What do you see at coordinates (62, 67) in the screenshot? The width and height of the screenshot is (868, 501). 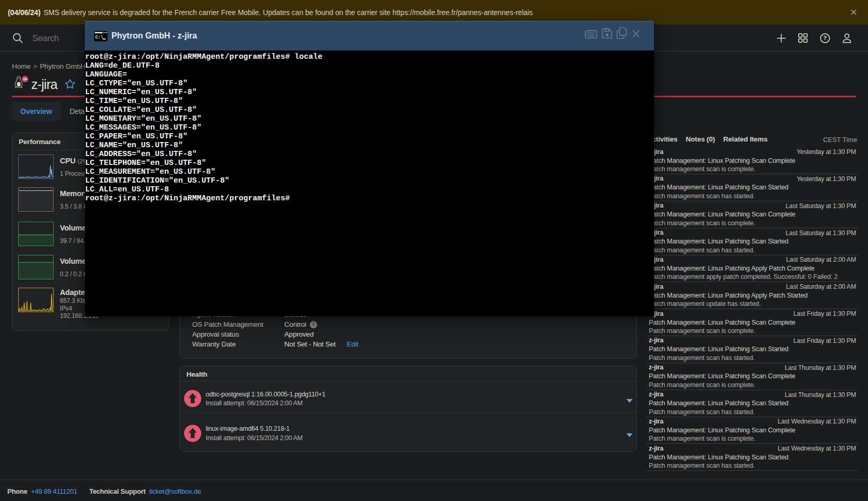 I see `breadcrumb-org: Phytron GmbH` at bounding box center [62, 67].